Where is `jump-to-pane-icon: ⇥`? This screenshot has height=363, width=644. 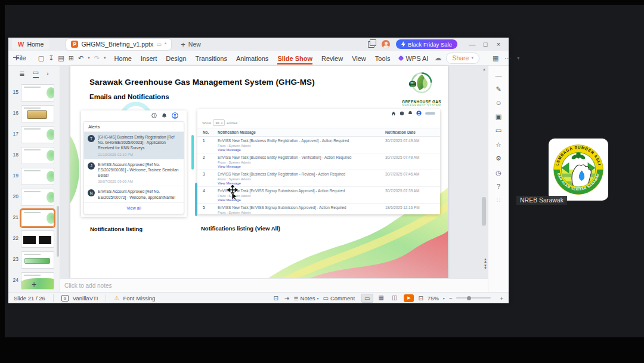 jump-to-pane-icon: ⇥ is located at coordinates (287, 299).